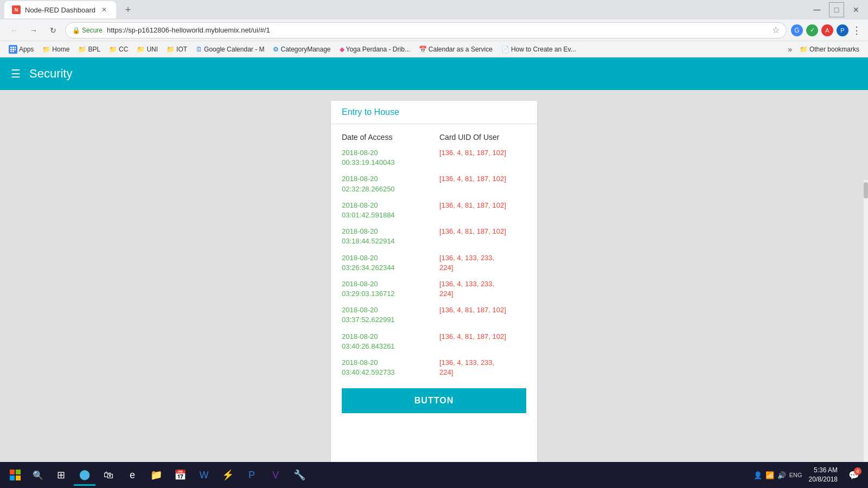  What do you see at coordinates (866, 190) in the screenshot?
I see `scroll-thumb` at bounding box center [866, 190].